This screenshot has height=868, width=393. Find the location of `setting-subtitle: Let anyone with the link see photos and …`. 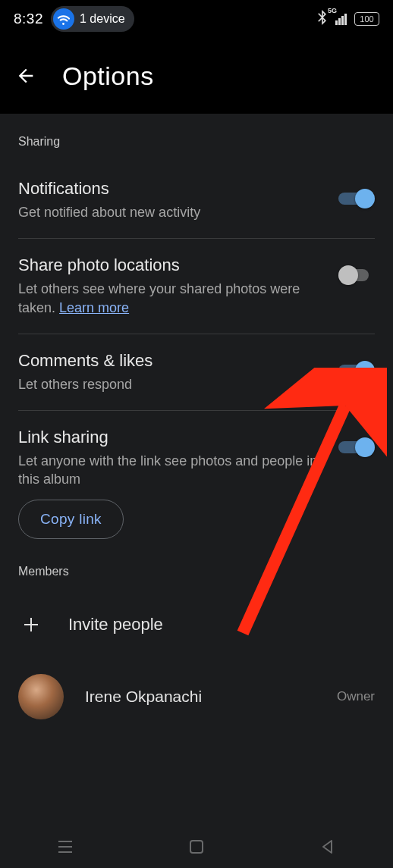

setting-subtitle: Let anyone with the link see photos and … is located at coordinates (171, 468).